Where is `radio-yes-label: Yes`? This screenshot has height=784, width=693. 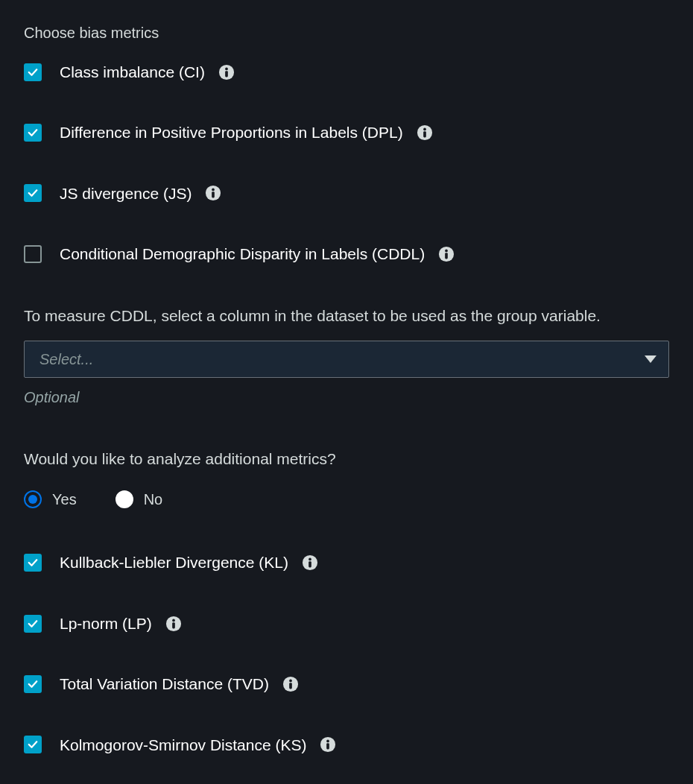 radio-yes-label: Yes is located at coordinates (64, 499).